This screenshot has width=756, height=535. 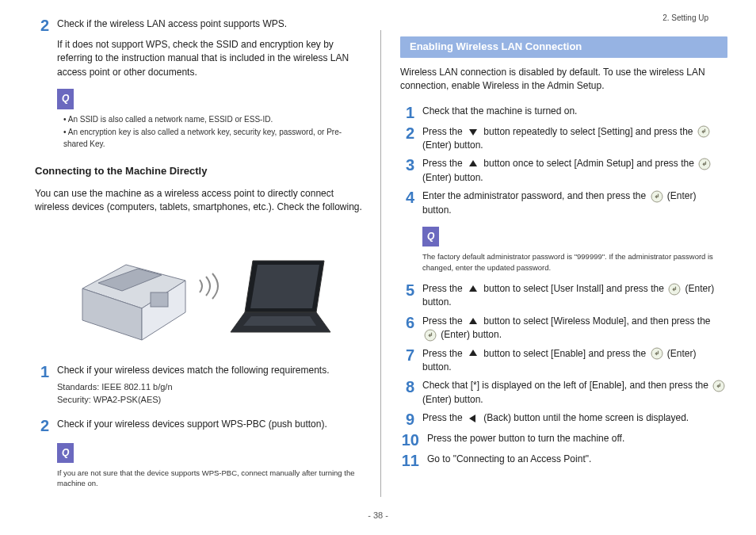 I want to click on step-text: Press the button to select [Enable] and …, so click(x=575, y=361).